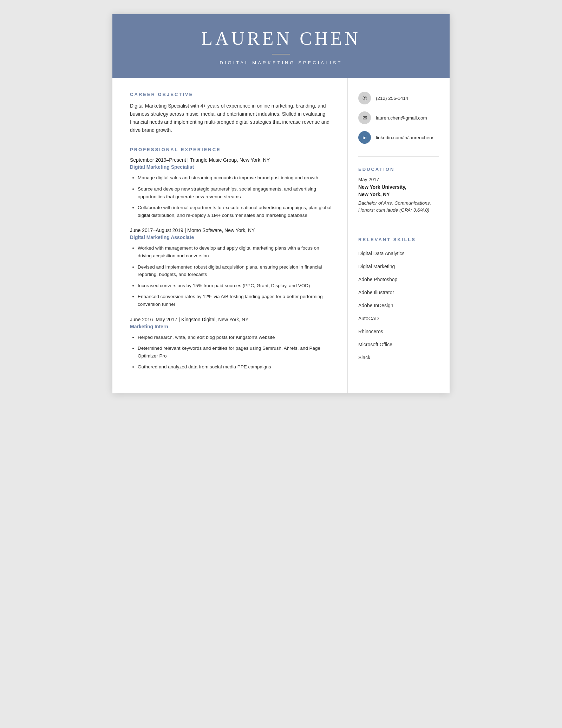 The width and height of the screenshot is (562, 728). Describe the element at coordinates (365, 137) in the screenshot. I see `linkedin-icon: in` at that location.